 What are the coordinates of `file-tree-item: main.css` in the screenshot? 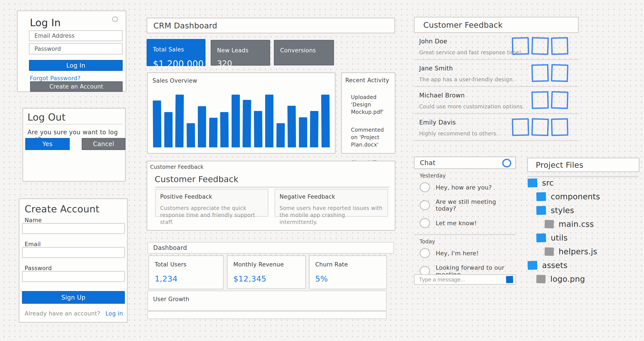 It's located at (593, 224).